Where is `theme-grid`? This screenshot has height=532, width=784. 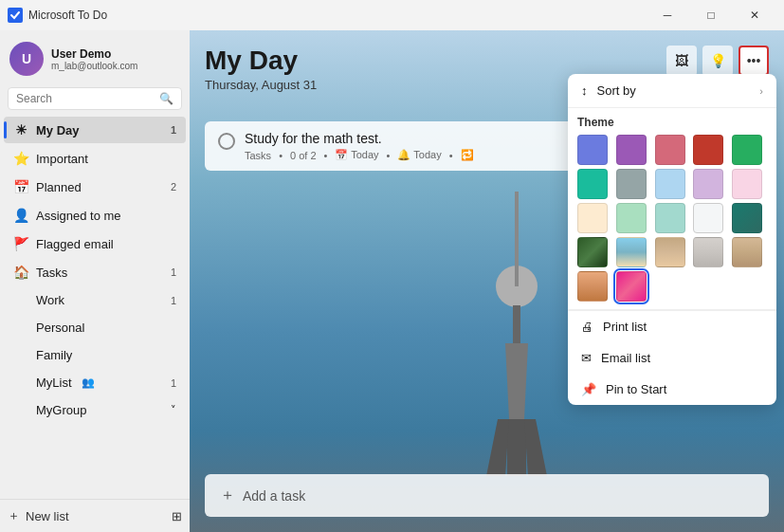
theme-grid is located at coordinates (672, 218).